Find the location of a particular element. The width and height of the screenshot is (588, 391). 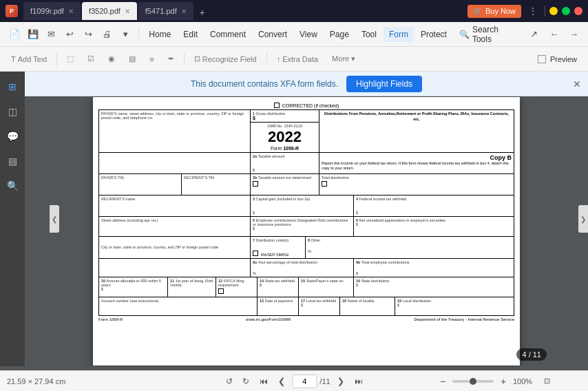

menu-item-page: Page is located at coordinates (339, 34).